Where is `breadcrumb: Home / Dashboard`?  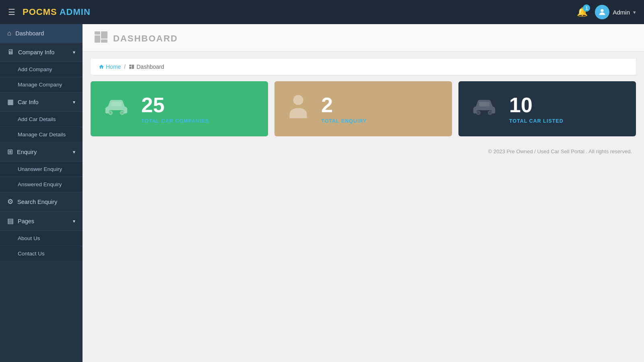
breadcrumb: Home / Dashboard is located at coordinates (363, 67).